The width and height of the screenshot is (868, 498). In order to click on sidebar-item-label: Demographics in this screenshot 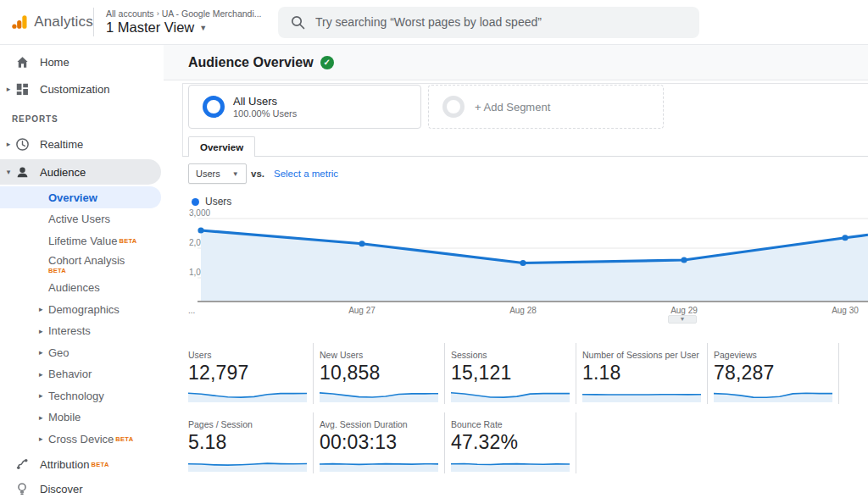, I will do `click(84, 310)`.